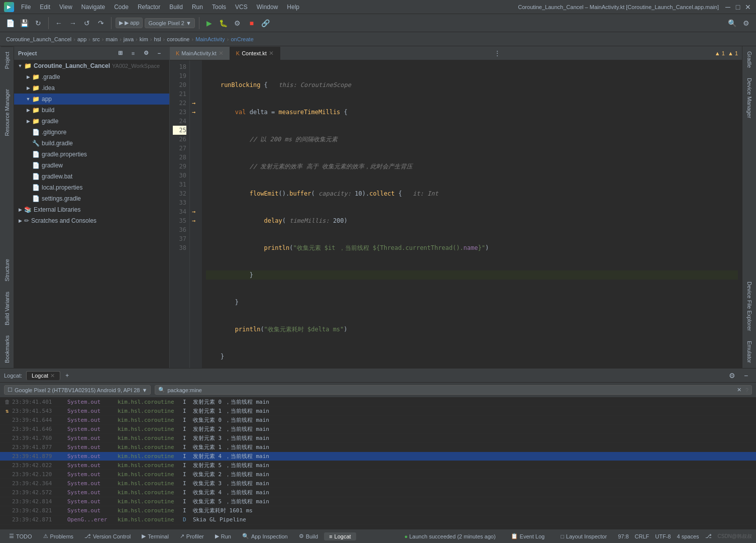 The image size is (756, 543). I want to click on log-row-0: 🗑 23:39:41.401 System.out kim.hsl.corout…, so click(378, 402).